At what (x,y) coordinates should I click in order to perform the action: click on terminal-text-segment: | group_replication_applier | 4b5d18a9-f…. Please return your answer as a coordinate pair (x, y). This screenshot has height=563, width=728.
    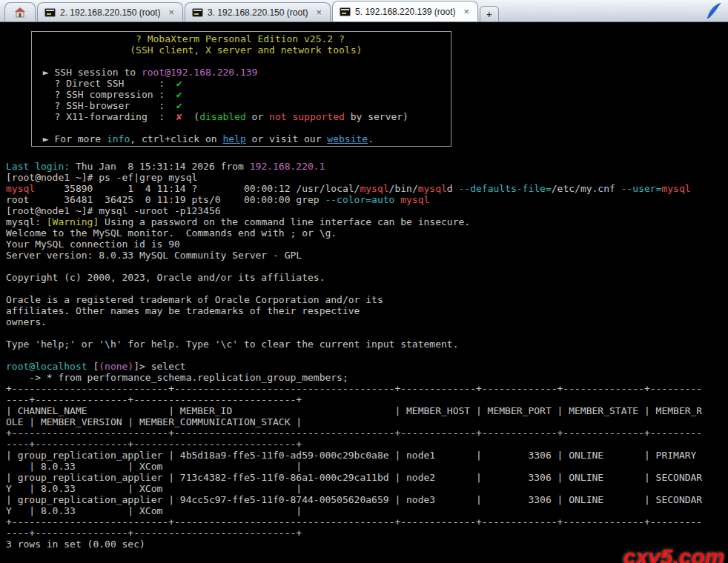
    Looking at the image, I should click on (354, 455).